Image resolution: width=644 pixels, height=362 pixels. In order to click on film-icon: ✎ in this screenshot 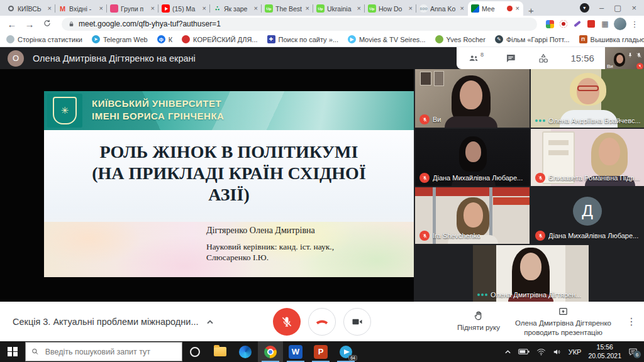, I will do `click(499, 39)`.